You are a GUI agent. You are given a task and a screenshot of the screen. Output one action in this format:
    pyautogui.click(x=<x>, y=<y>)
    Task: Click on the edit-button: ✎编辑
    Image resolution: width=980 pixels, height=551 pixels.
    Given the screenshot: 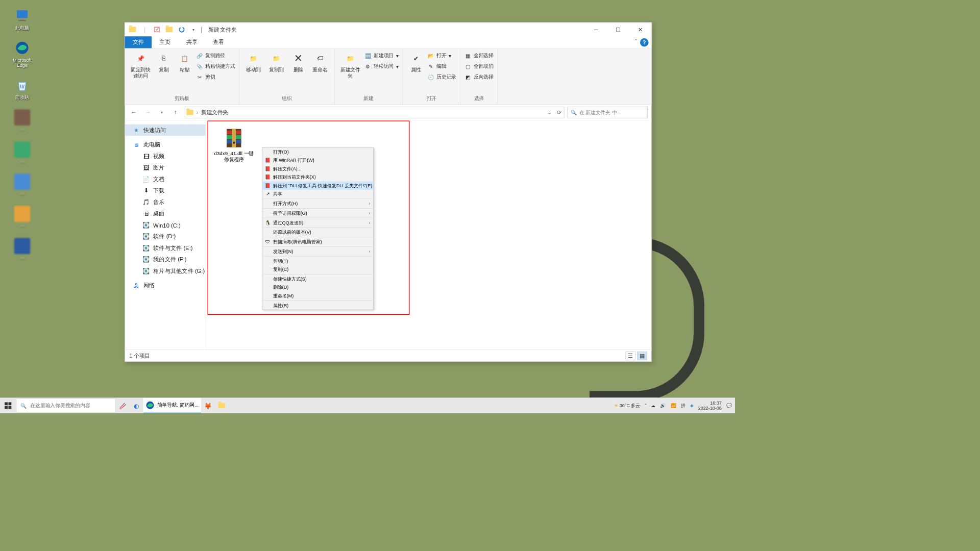 What is the action you would take?
    pyautogui.click(x=442, y=66)
    